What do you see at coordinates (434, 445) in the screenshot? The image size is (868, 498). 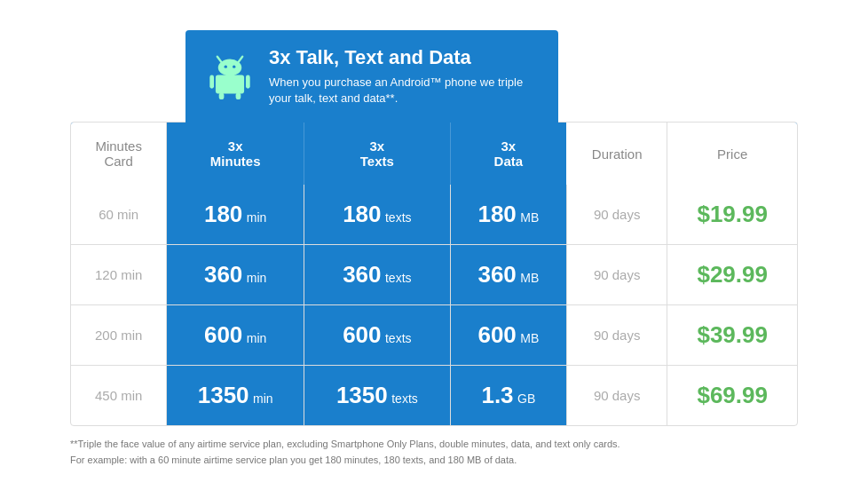 I see `footnote-line1: **Triple the face value of any airtime s…` at bounding box center [434, 445].